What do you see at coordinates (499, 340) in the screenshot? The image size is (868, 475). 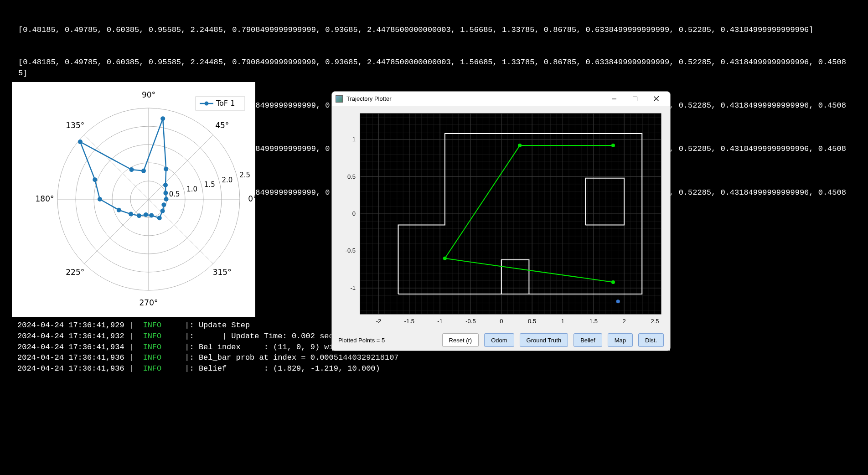 I see `odom-button: Odom` at bounding box center [499, 340].